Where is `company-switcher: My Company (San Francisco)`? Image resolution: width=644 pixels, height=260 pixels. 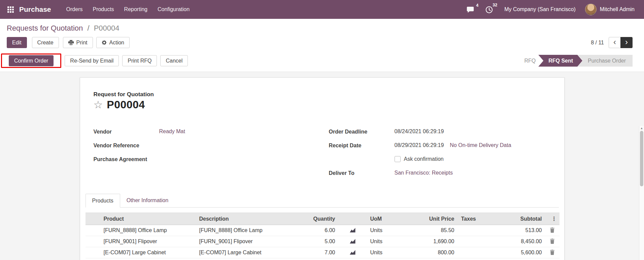 company-switcher: My Company (San Francisco) is located at coordinates (540, 9).